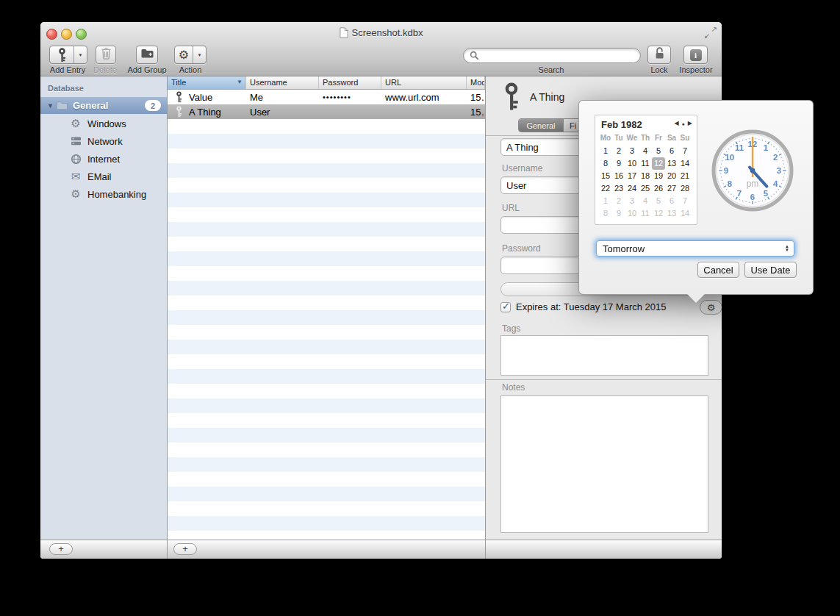 The height and width of the screenshot is (616, 840). What do you see at coordinates (559, 56) in the screenshot?
I see `search-input` at bounding box center [559, 56].